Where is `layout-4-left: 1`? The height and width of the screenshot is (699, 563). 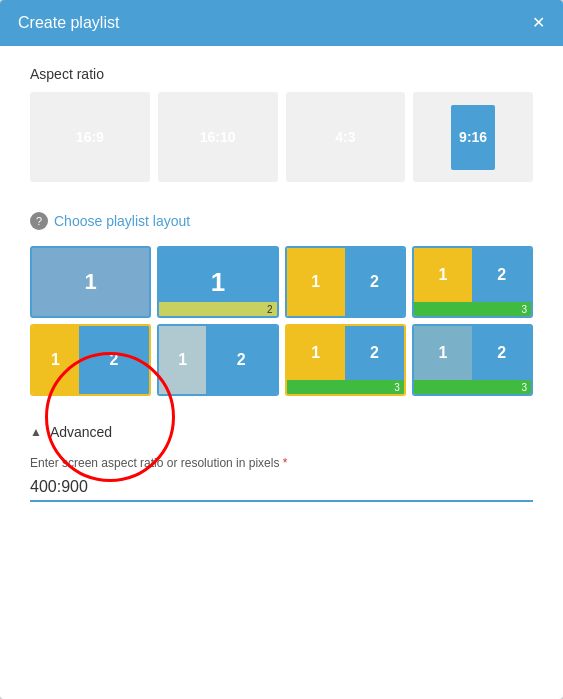 layout-4-left: 1 is located at coordinates (444, 275).